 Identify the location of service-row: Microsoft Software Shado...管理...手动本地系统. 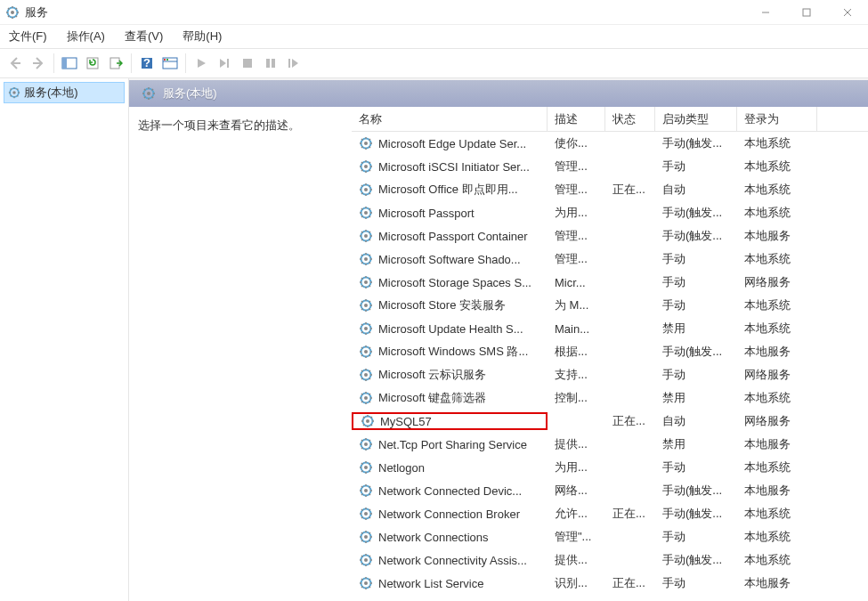
(610, 259).